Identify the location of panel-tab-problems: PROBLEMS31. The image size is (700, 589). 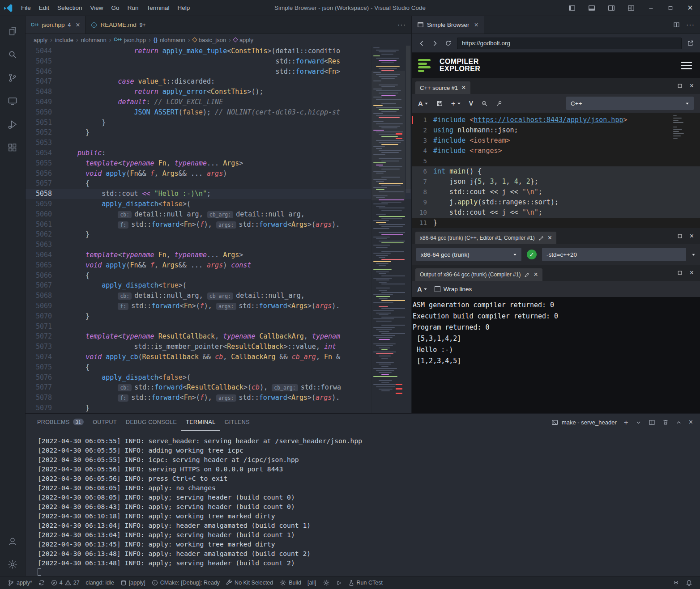
(60, 422).